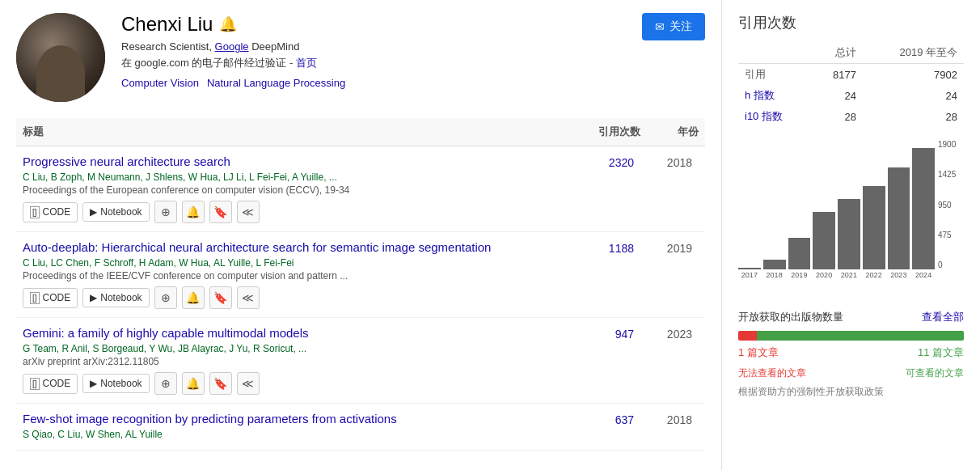  Describe the element at coordinates (666, 419) in the screenshot. I see `paper-year: 2018` at that location.